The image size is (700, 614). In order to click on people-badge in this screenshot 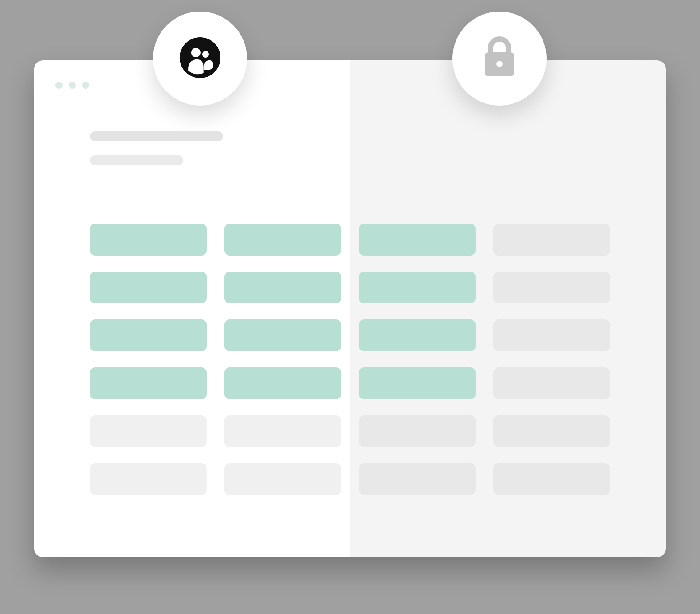, I will do `click(200, 59)`.